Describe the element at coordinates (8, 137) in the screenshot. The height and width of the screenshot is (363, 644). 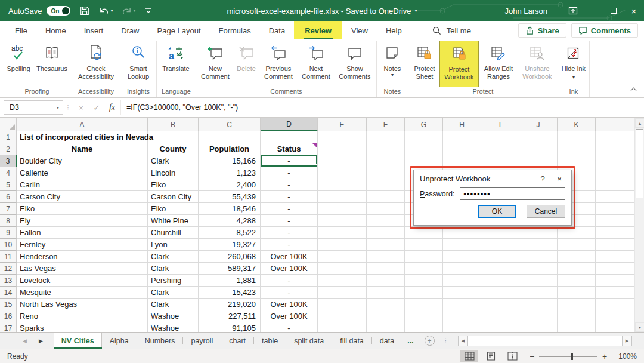
I see `row-header-1: 1` at that location.